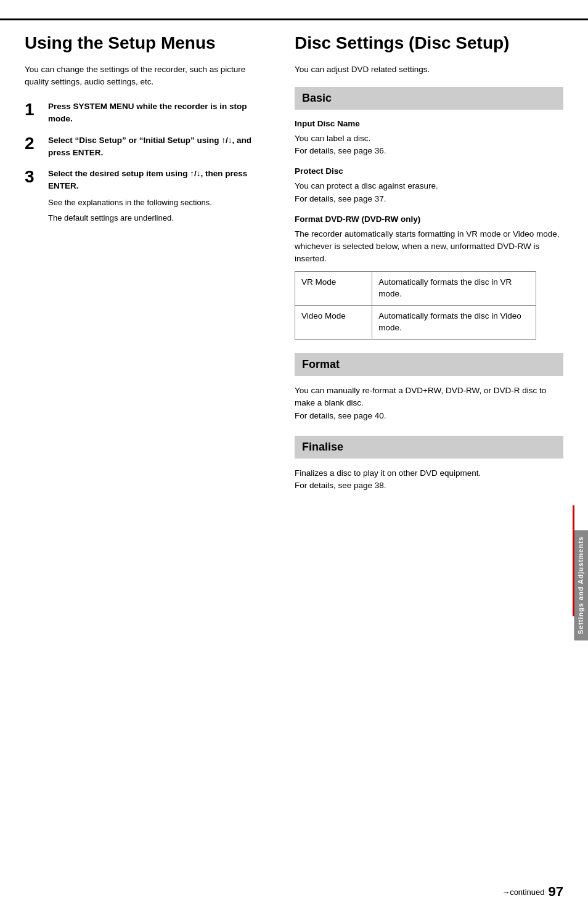 This screenshot has height=914, width=588. I want to click on step-3-sub1: See the explanations in the following se…, so click(130, 203).